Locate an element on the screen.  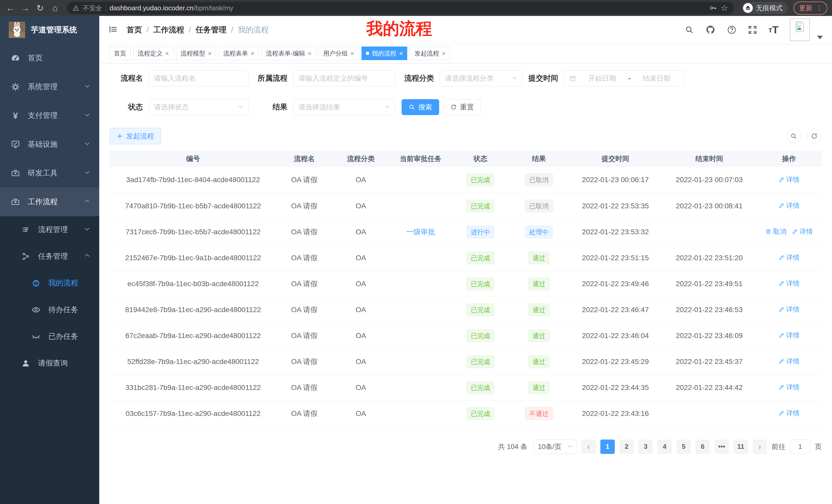
start-process-button: 发起流程 is located at coordinates (135, 136).